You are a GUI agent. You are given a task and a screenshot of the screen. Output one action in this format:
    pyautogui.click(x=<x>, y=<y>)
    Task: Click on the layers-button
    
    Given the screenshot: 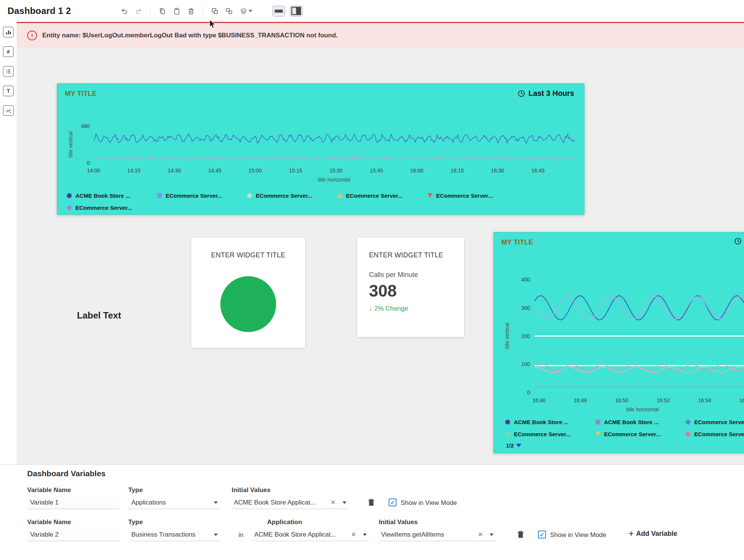 What is the action you would take?
    pyautogui.click(x=246, y=11)
    